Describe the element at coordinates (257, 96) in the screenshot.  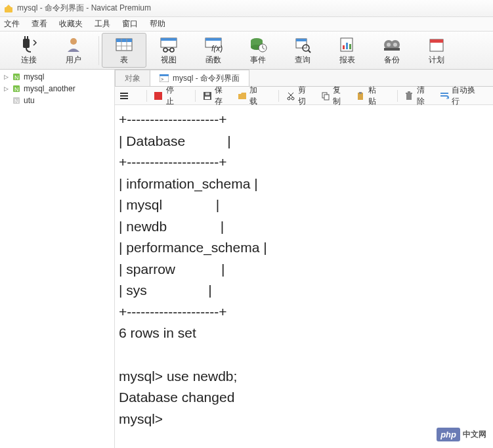
I see `load-label: 加载` at that location.